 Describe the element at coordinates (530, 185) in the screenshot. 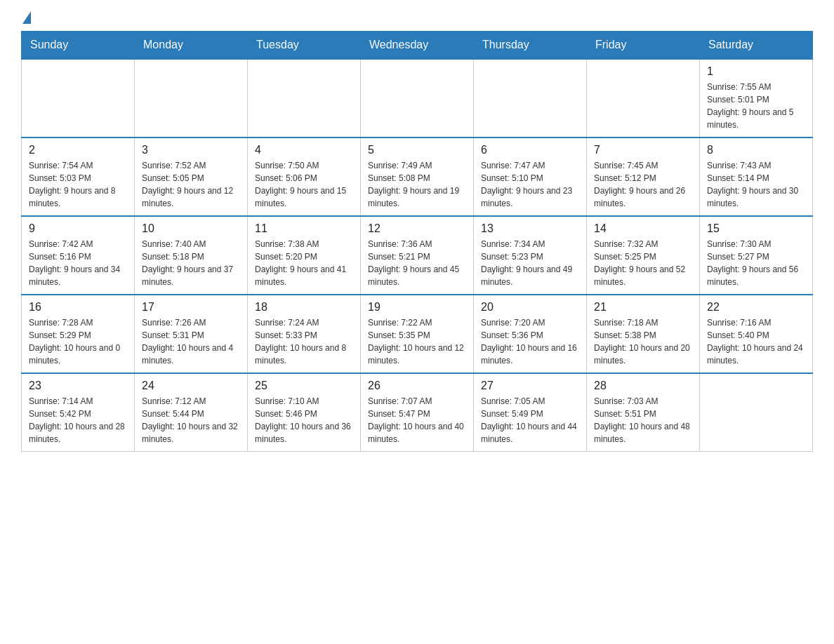

I see `day-info: Sunrise: 7:47 AMSunset: 5:10 PMDaylight:…` at that location.